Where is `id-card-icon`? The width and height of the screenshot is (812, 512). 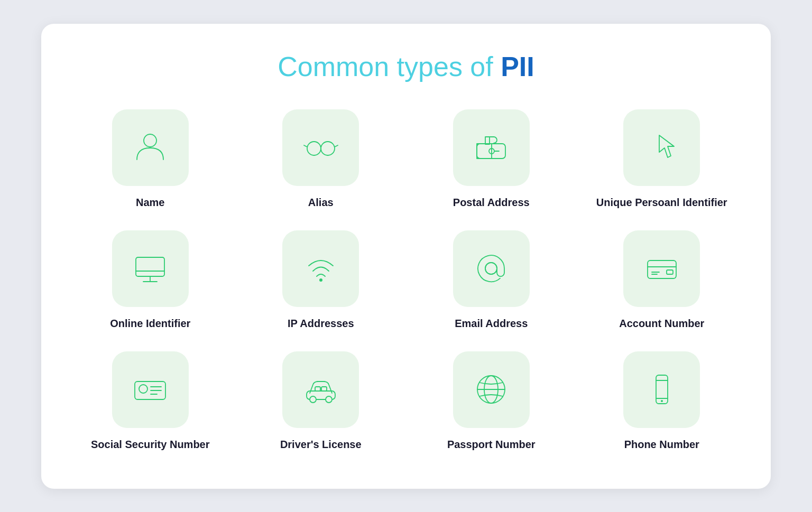 id-card-icon is located at coordinates (150, 389).